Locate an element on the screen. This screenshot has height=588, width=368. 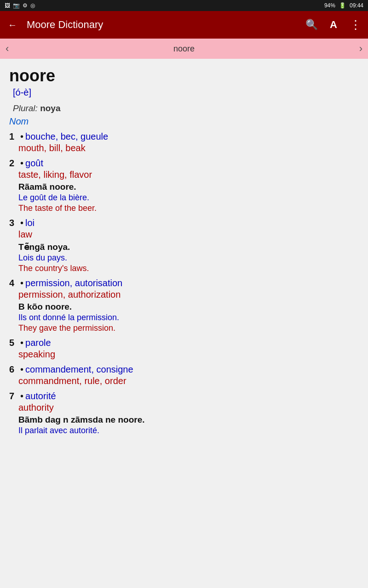
def-4-example-moore: B kõo noore. is located at coordinates (189, 307).